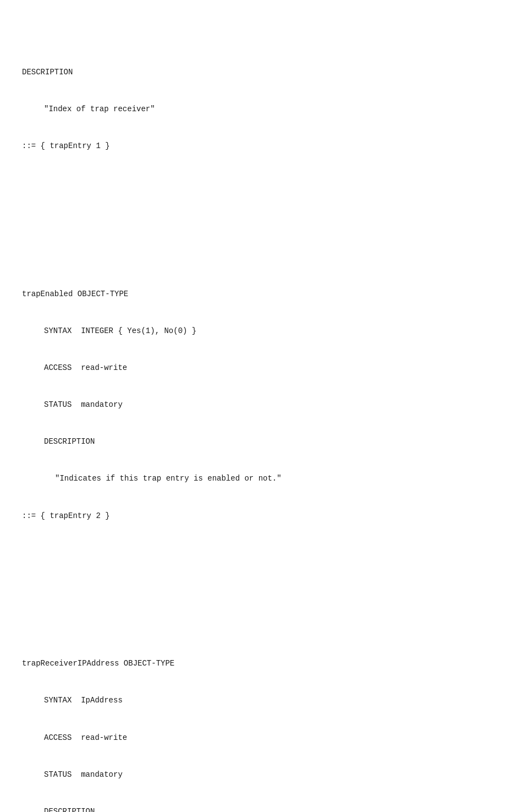 The image size is (528, 812). What do you see at coordinates (264, 700) in the screenshot?
I see `trap-receiver-ip-syntax: SYNTAX IpAddress` at bounding box center [264, 700].